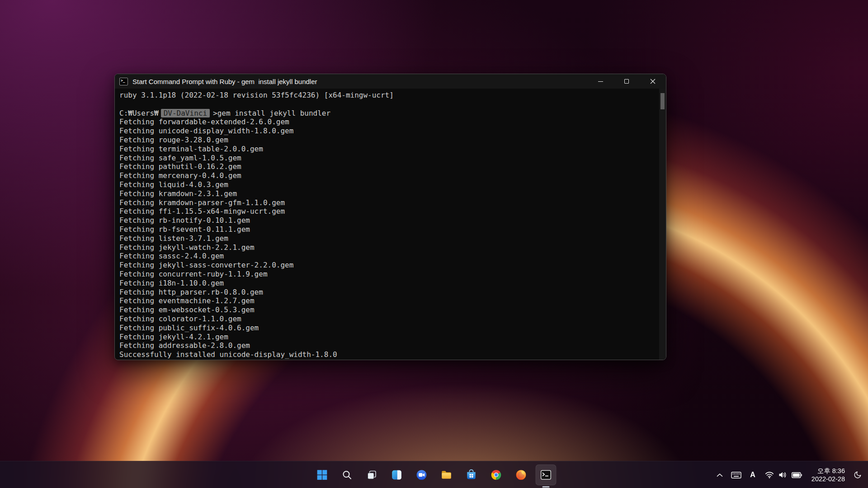 Image resolution: width=868 pixels, height=488 pixels. Describe the element at coordinates (828, 475) in the screenshot. I see `taskbar-clock: 오후 8:36 2022-02-28` at that location.